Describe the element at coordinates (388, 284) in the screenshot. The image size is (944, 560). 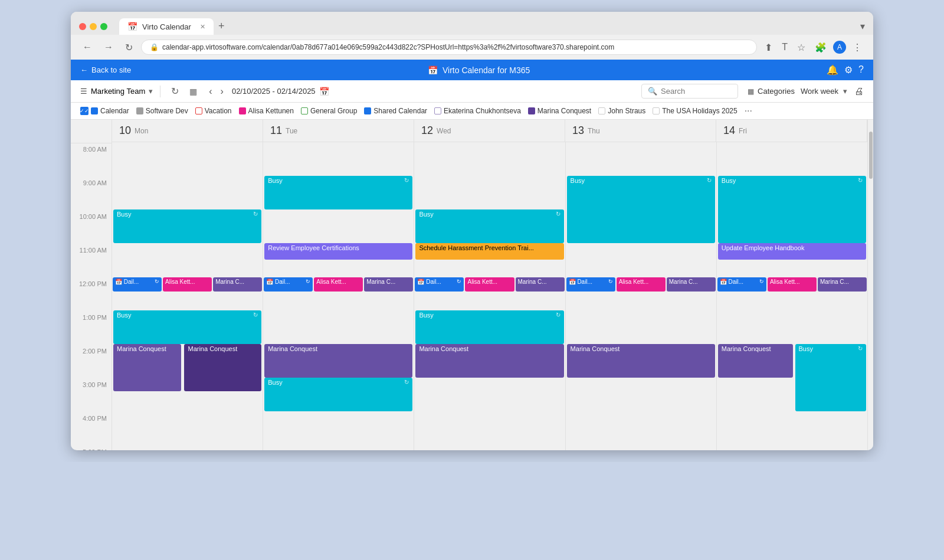
I see `event-marina-mini-tue: Marina C...` at that location.